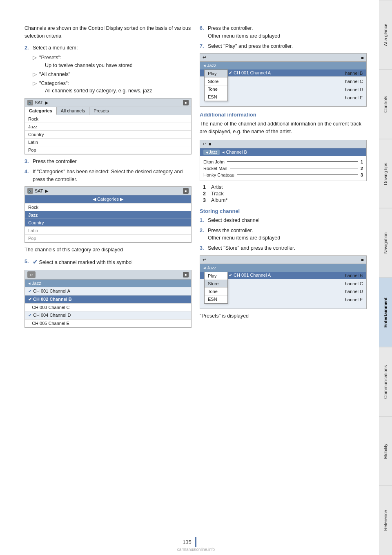 The width and height of the screenshot is (392, 555). What do you see at coordinates (89, 65) in the screenshot?
I see `bullet-presets-sub: Up to twelve channels you have stored` at bounding box center [89, 65].